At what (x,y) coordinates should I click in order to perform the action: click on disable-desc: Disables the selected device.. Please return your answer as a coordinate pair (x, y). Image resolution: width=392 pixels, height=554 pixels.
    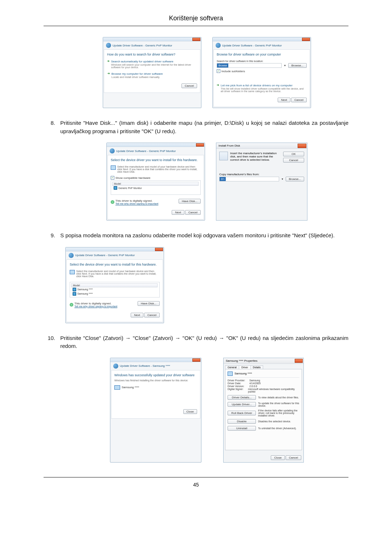
    Looking at the image, I should click on (279, 422).